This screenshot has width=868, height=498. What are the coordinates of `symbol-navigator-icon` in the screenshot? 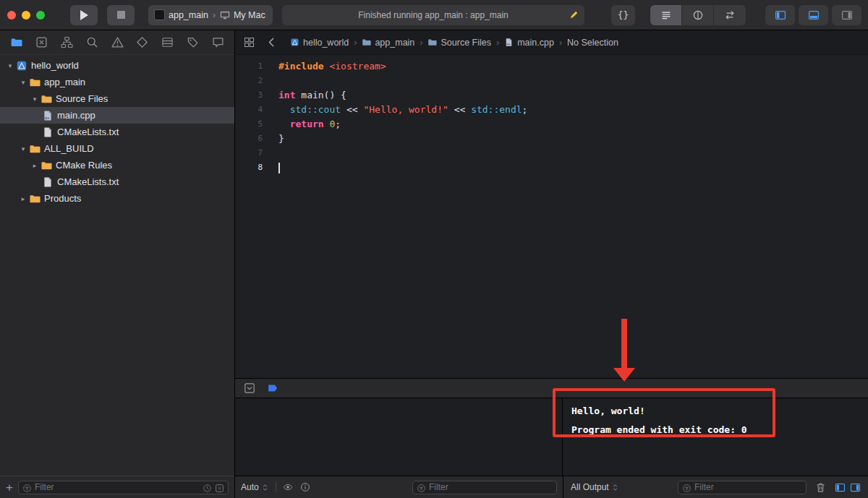 It's located at (67, 42).